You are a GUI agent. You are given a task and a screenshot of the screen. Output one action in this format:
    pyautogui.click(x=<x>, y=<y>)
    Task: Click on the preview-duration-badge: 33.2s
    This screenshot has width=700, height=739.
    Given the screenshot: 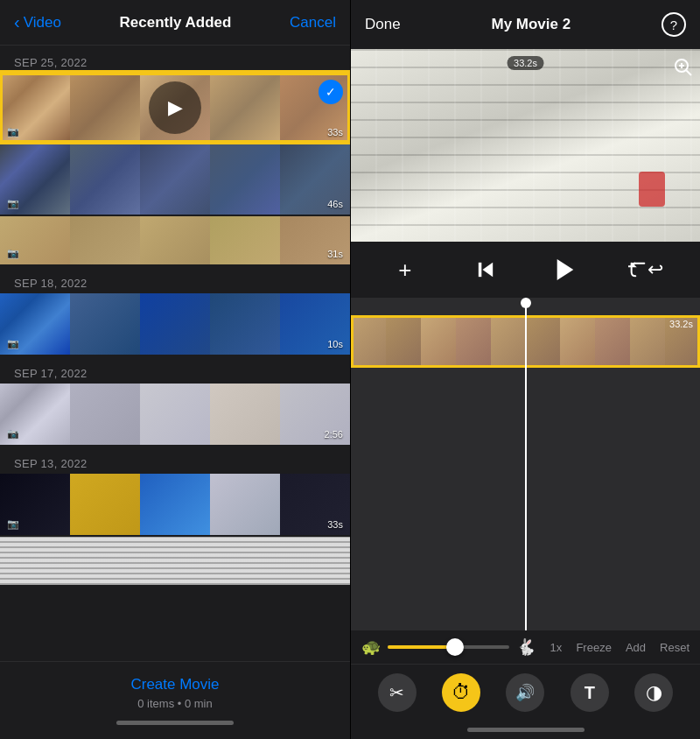 What is the action you would take?
    pyautogui.click(x=525, y=63)
    